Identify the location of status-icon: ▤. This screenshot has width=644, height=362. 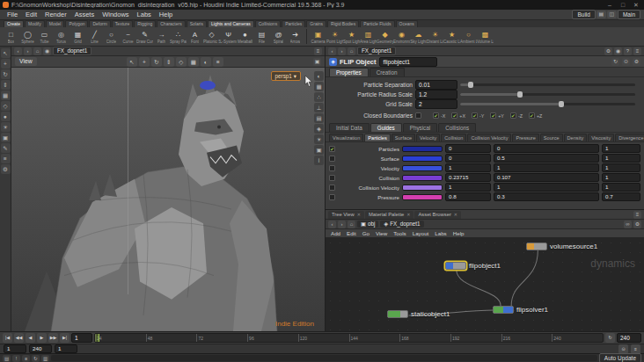
(7, 358).